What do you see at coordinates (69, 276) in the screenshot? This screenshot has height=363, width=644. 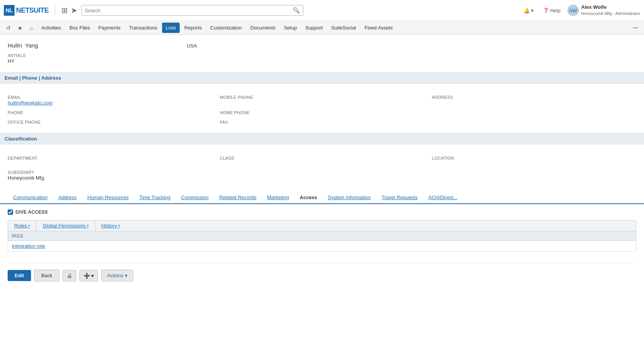 I see `print-icon: 🖨` at bounding box center [69, 276].